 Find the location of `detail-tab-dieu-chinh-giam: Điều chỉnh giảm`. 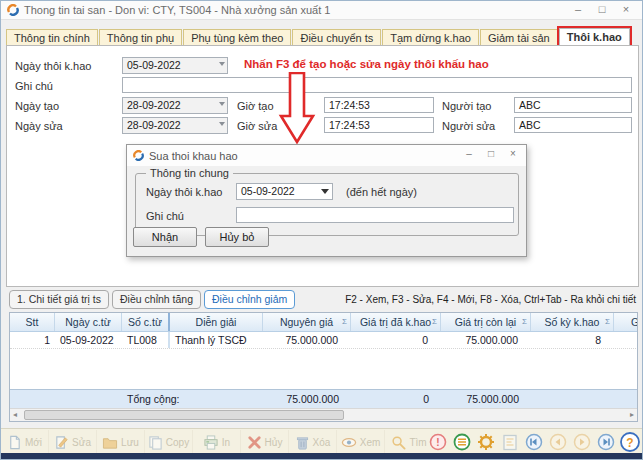

detail-tab-dieu-chinh-giam: Điều chỉnh giảm is located at coordinates (250, 300).